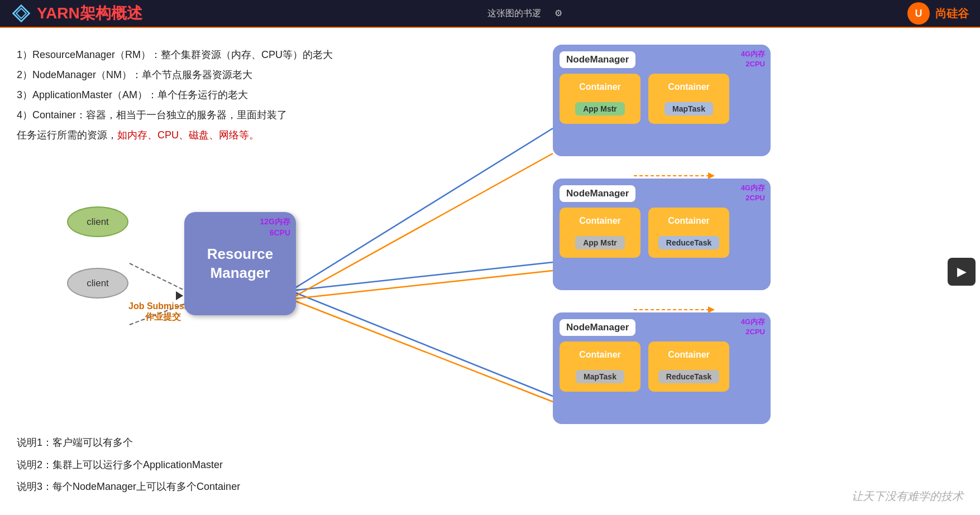  What do you see at coordinates (689, 99) in the screenshot?
I see `nm1-container-2: Container MapTask` at bounding box center [689, 99].